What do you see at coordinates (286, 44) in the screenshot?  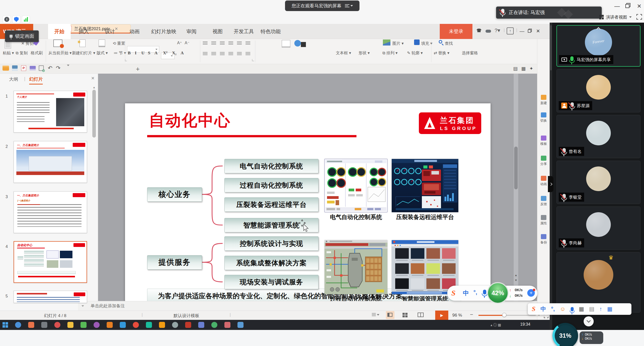 I see `textbox-preview-icon` at bounding box center [286, 44].